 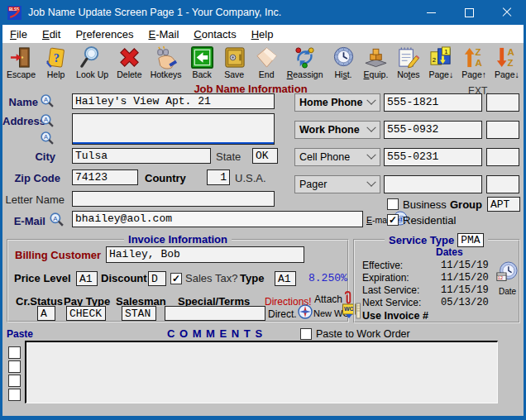 What do you see at coordinates (376, 62) in the screenshot?
I see `toolbar-equipment-button: Equip.` at bounding box center [376, 62].